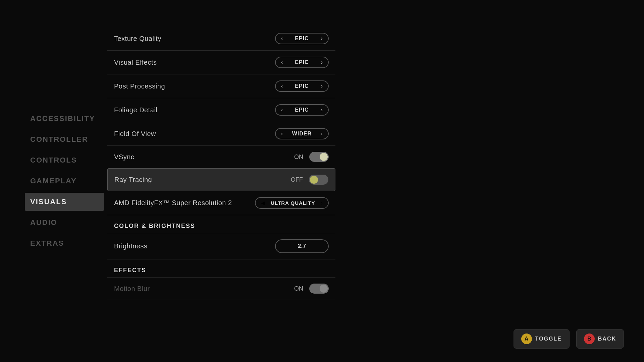 The height and width of the screenshot is (362, 644). What do you see at coordinates (302, 39) in the screenshot?
I see `texture-quality-selector: ‹ EPIC ›` at bounding box center [302, 39].